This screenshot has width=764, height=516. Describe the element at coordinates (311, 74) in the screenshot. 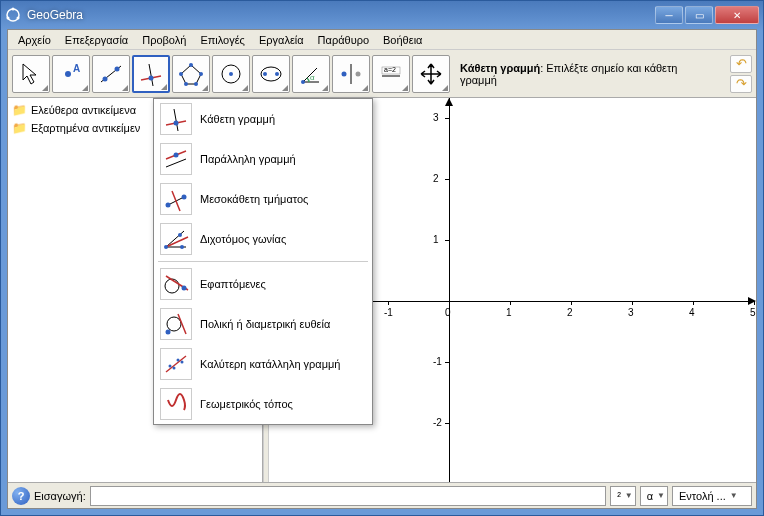

I see `tool-angle: α` at that location.